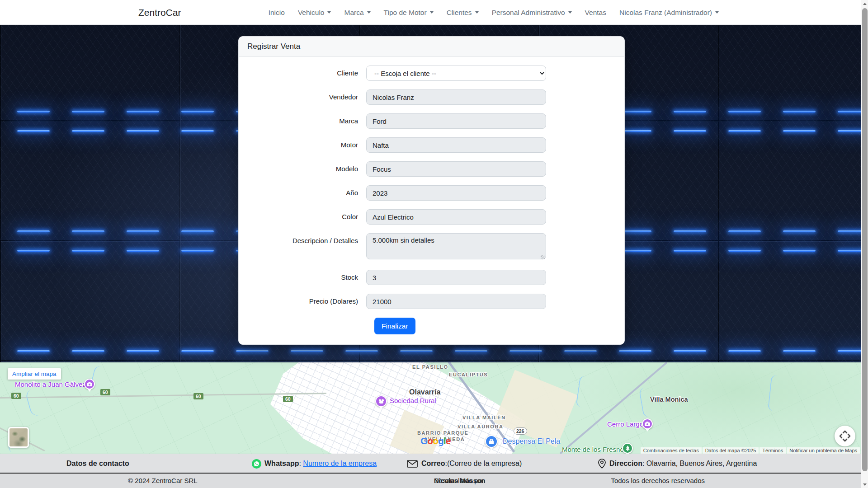 The width and height of the screenshot is (868, 488). Describe the element at coordinates (669, 399) in the screenshot. I see `town-label-villa-monica: Villa Monica` at that location.